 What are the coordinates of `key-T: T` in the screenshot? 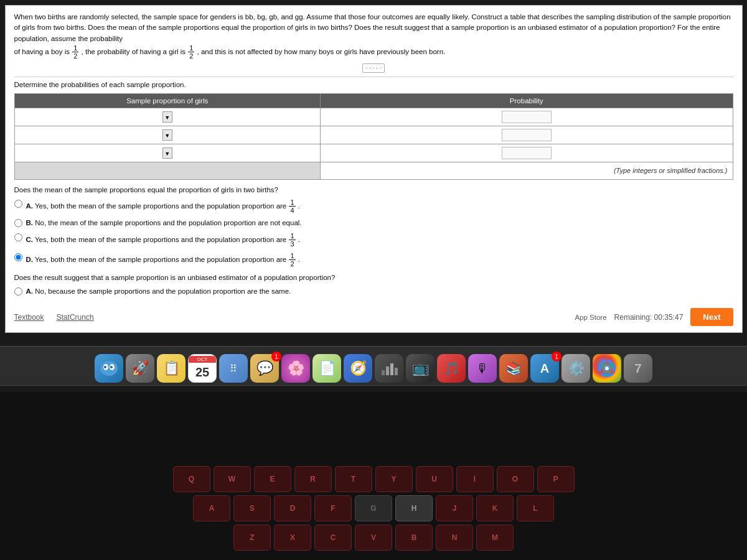 It's located at (354, 479).